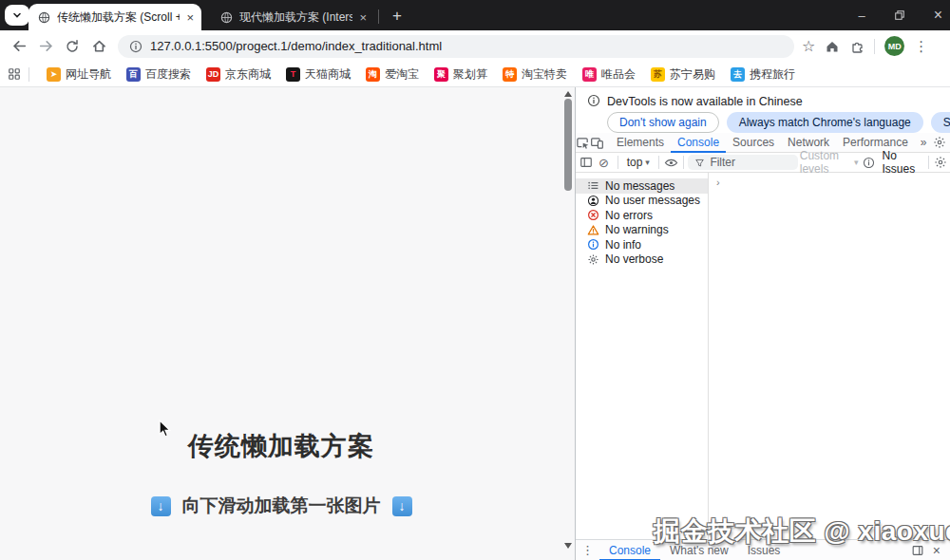  I want to click on new-tab-button: +, so click(397, 16).